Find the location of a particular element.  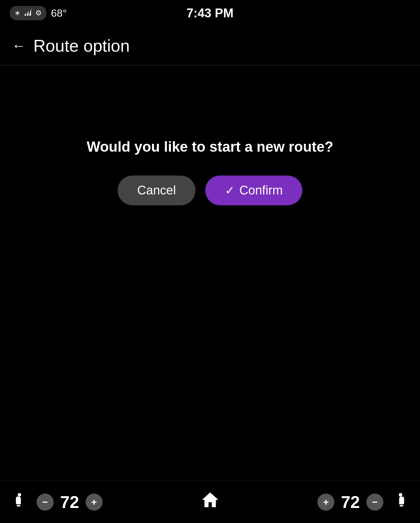

status-icons: ∗ ⚙ is located at coordinates (28, 13).